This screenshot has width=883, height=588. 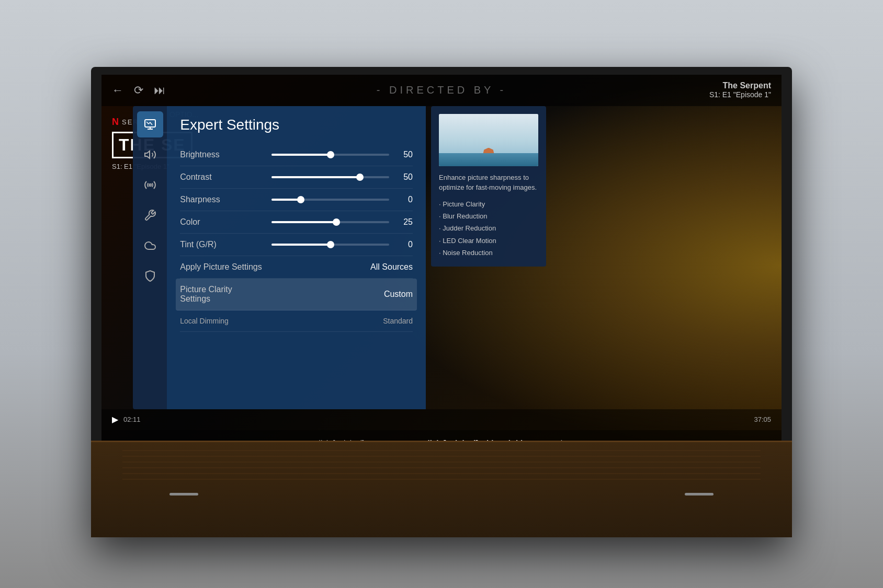 What do you see at coordinates (222, 200) in the screenshot?
I see `sharpness-label: Sharpness` at bounding box center [222, 200].